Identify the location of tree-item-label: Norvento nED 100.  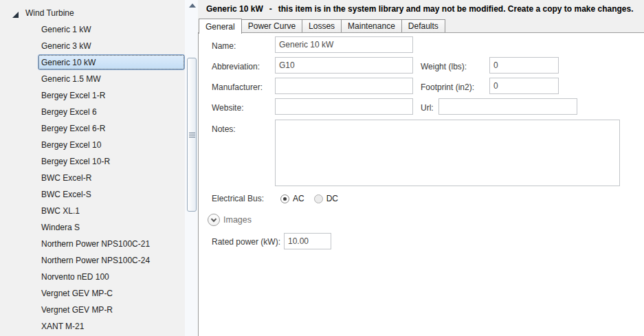
(76, 277).